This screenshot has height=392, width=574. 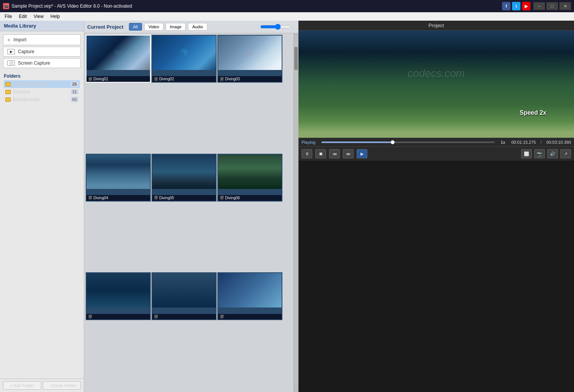 I want to click on close-button: ✕, so click(x=565, y=6).